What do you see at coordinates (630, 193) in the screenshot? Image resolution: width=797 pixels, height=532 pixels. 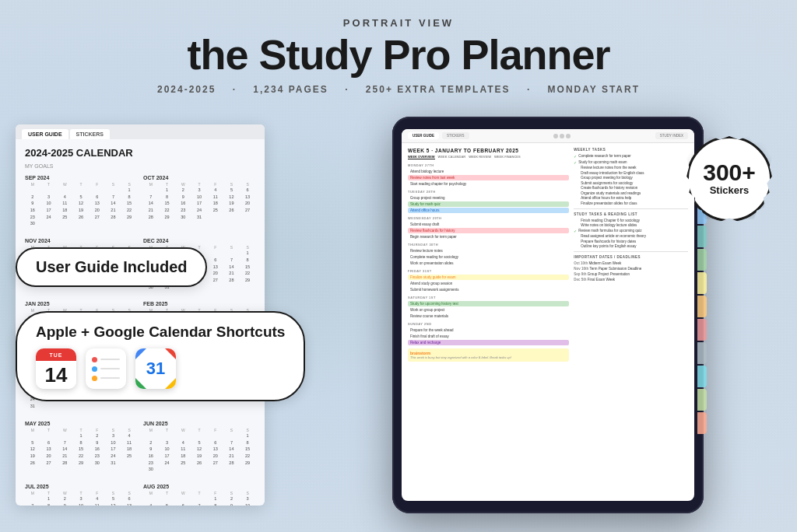 I see `weekly-task: Organize study materials and readings` at bounding box center [630, 193].